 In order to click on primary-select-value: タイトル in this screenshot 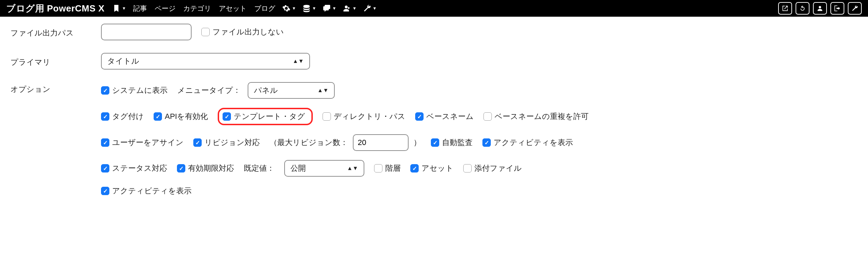, I will do `click(123, 61)`.